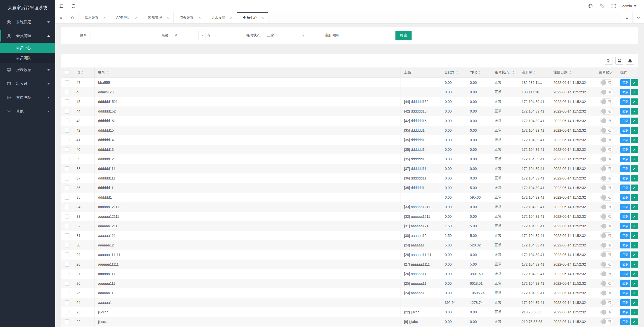  I want to click on home-tab-button, so click(73, 18).